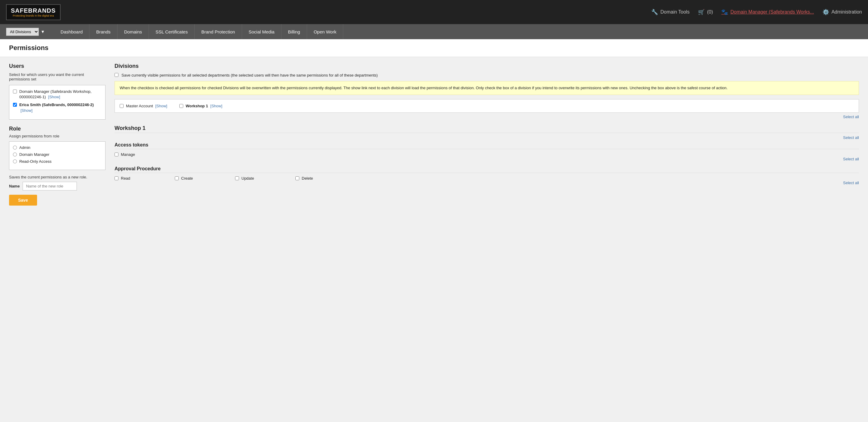 Image resolution: width=868 pixels, height=422 pixels. What do you see at coordinates (33, 16) in the screenshot?
I see `logo-sub-text: Protecting brands in the digital era` at bounding box center [33, 16].